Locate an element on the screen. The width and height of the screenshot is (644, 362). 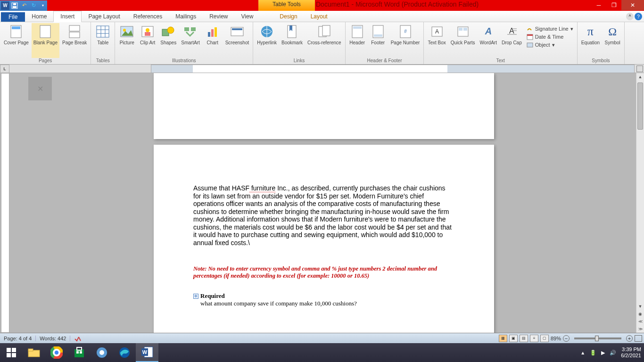
redo-icon: ↻ is located at coordinates (33, 6).